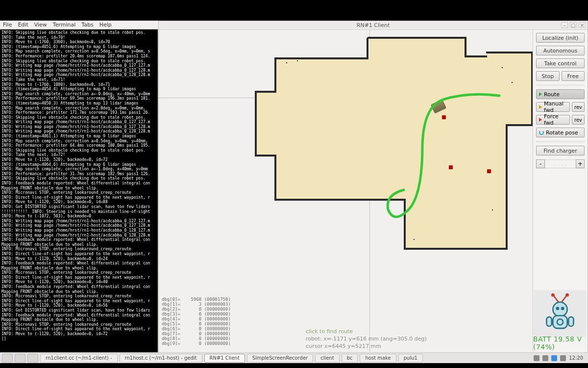 The height and width of the screenshot is (368, 588). What do you see at coordinates (87, 25) in the screenshot?
I see `menu-tabs: Tabs` at bounding box center [87, 25].